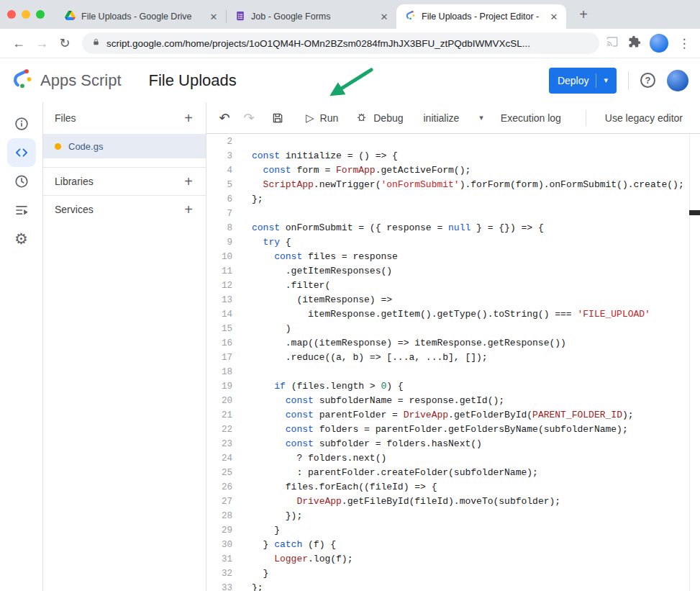 This screenshot has height=591, width=700. What do you see at coordinates (272, 243) in the screenshot?
I see `code-text: try {` at bounding box center [272, 243].